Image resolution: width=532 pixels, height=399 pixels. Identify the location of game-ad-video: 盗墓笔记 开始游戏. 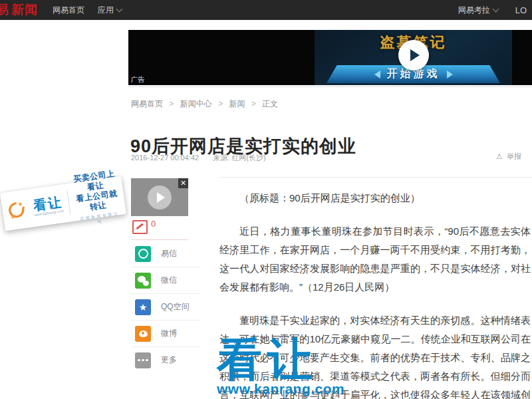
(414, 57).